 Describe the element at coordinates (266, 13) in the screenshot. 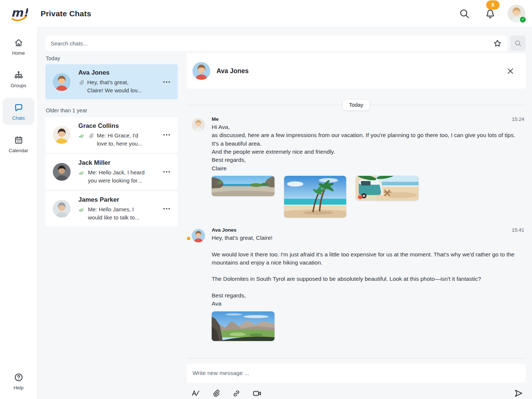

I see `top-bar: m! Private Chats 8 ✓` at that location.